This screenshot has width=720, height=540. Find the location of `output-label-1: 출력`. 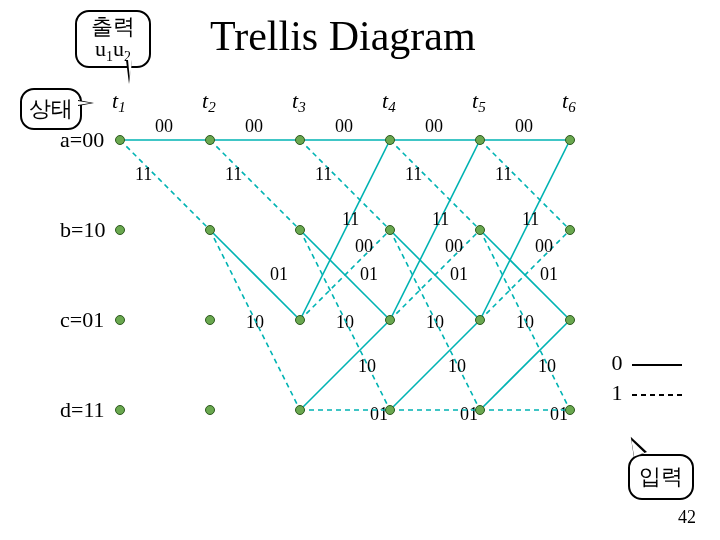

output-label-1: 출력 is located at coordinates (113, 27).